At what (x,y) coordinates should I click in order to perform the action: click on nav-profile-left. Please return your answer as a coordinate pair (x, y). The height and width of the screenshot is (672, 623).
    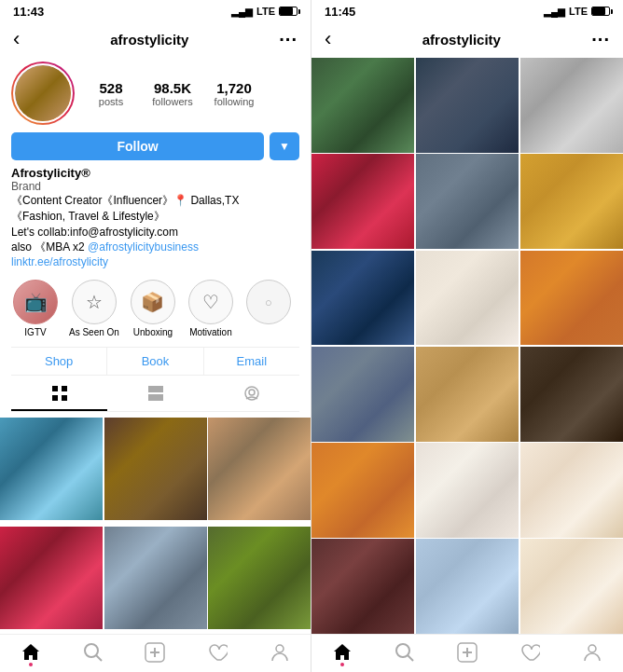
    Looking at the image, I should click on (280, 652).